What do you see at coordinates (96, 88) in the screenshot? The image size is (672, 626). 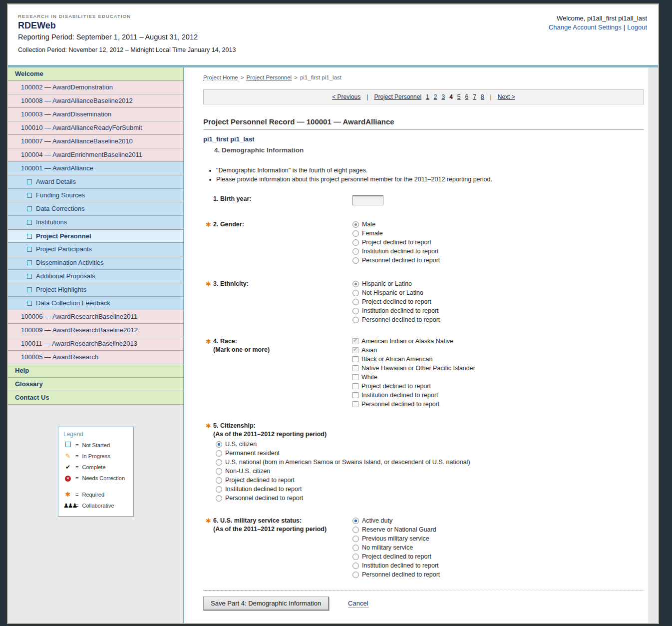 I see `sidebar-item: 100002 — AwardDemonstration` at bounding box center [96, 88].